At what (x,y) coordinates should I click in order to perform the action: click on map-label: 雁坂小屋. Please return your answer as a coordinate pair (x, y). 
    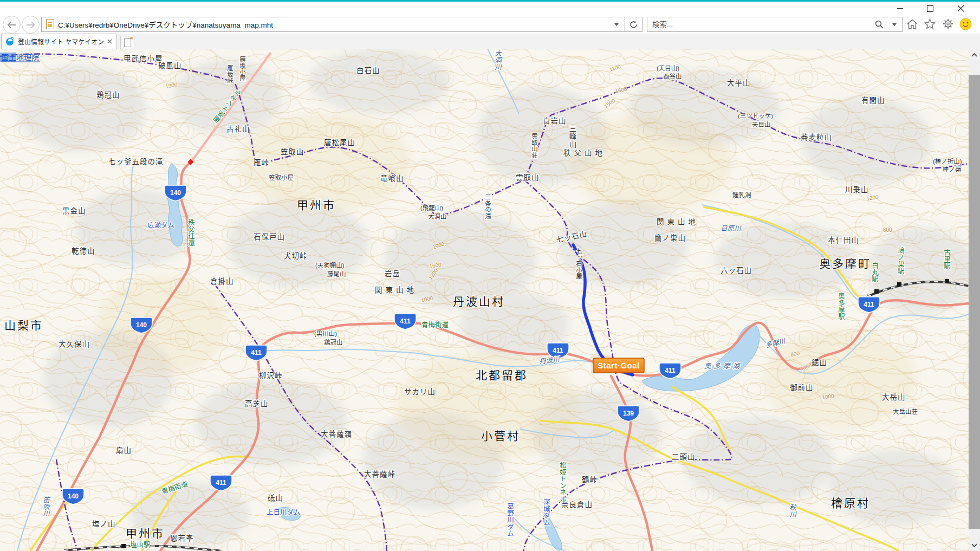
    Looking at the image, I should click on (243, 69).